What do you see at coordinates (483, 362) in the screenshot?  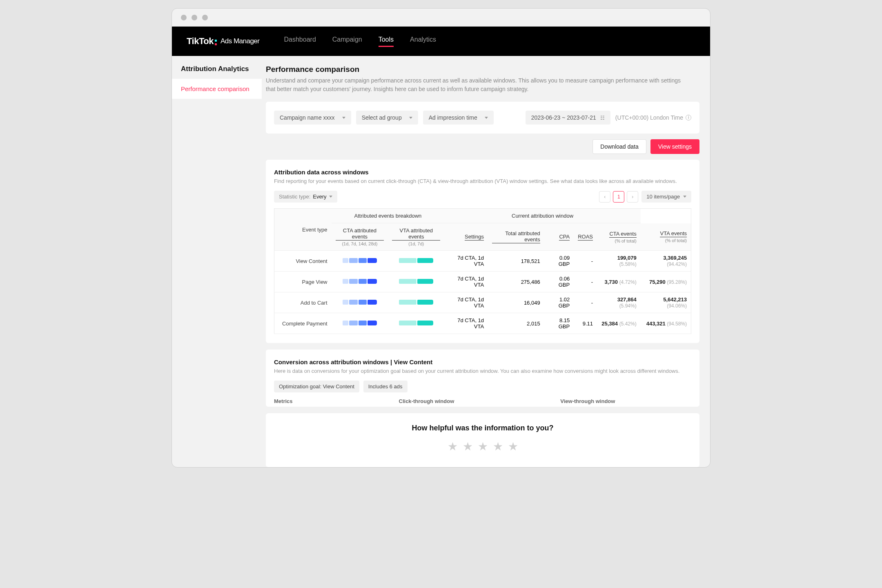 I see `conversion-title: Conversion across attribution windows | …` at bounding box center [483, 362].